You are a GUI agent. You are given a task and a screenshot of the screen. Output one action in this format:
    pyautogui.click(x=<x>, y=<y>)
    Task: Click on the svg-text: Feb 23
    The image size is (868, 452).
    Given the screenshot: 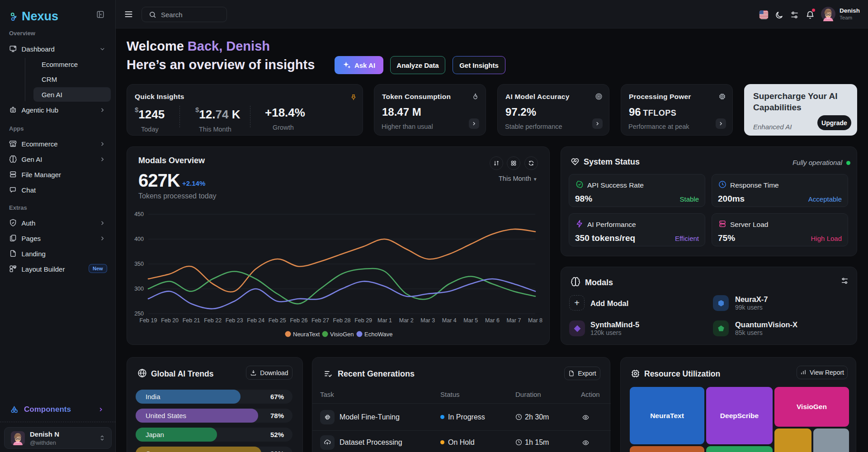 What is the action you would take?
    pyautogui.click(x=234, y=320)
    